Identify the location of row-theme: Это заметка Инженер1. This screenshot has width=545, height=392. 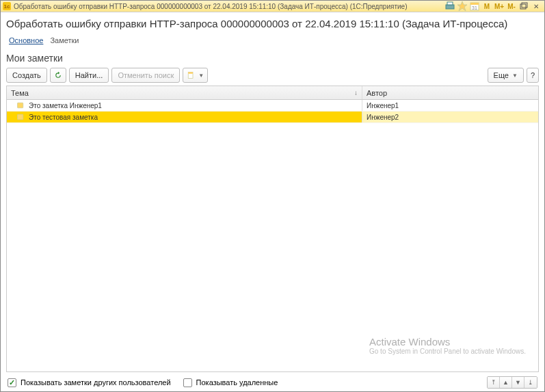
(66, 105).